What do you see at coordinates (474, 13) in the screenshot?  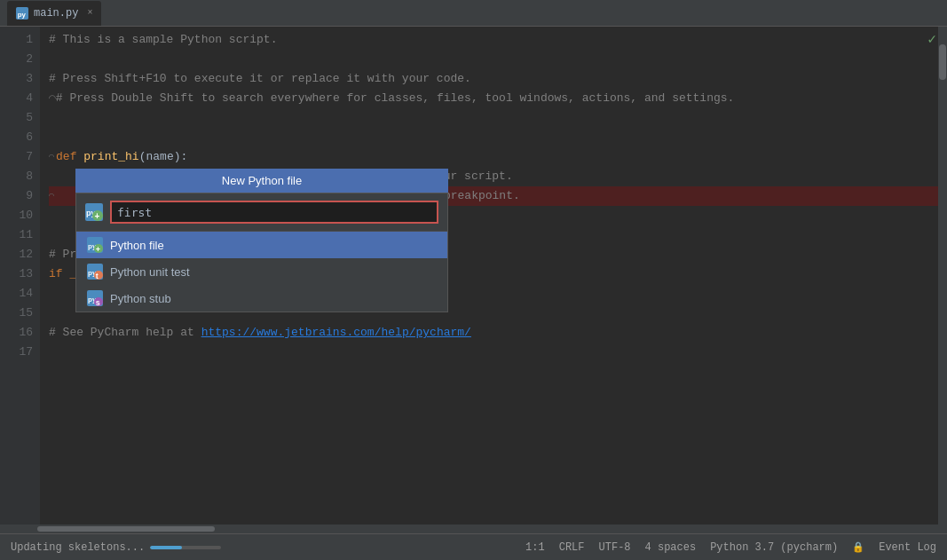 I see `title-bar: py main.py ×` at bounding box center [474, 13].